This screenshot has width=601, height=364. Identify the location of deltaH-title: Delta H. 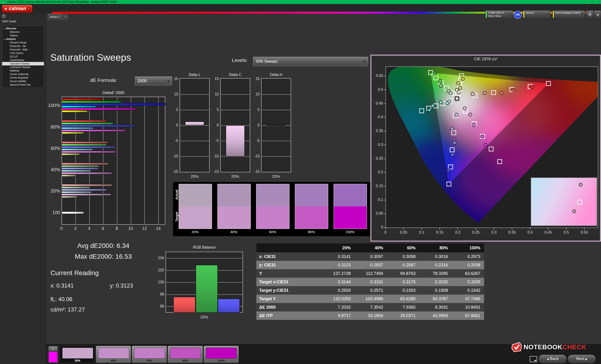
(276, 75).